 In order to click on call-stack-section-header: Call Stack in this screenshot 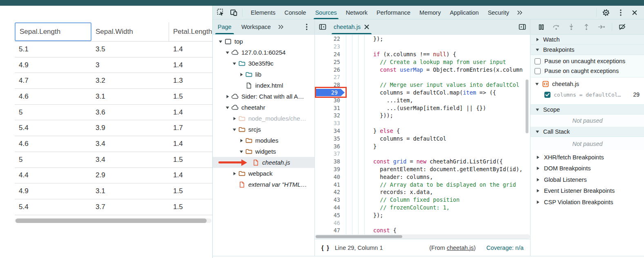, I will do `click(587, 132)`.